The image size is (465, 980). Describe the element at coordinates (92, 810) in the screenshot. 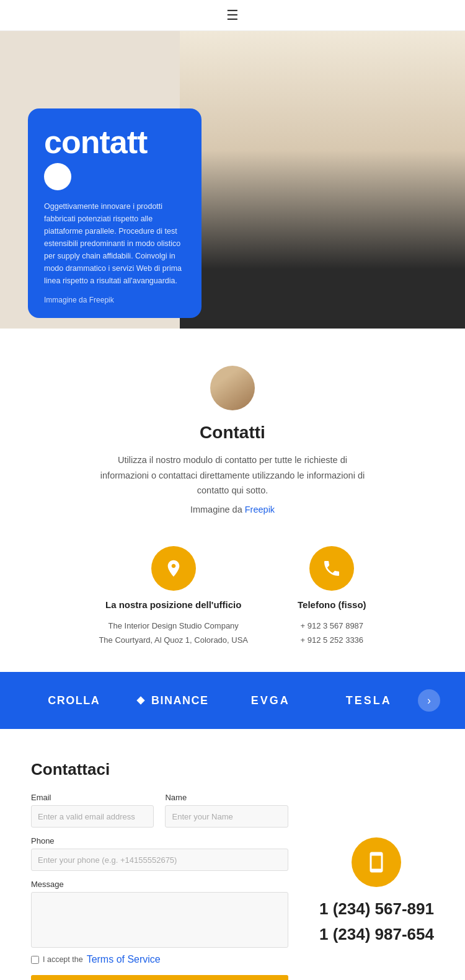

I see `email-field-group: Email` at that location.